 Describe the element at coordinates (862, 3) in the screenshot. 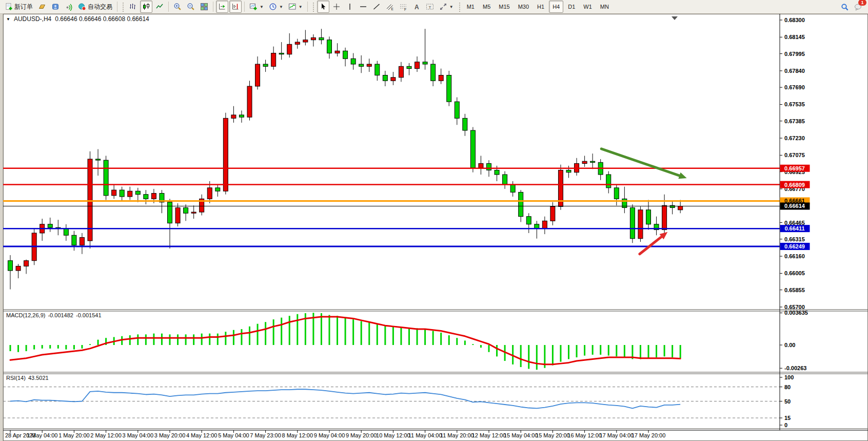

I see `notification-badge: 1` at that location.